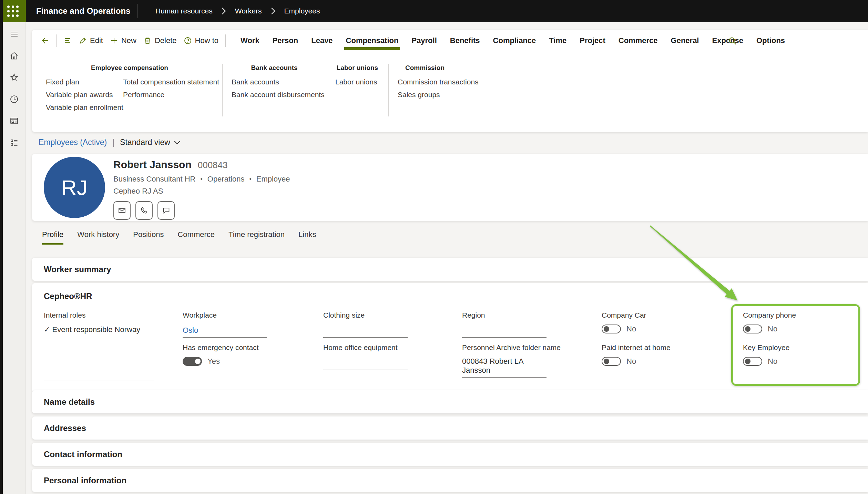 The height and width of the screenshot is (494, 868). Describe the element at coordinates (196, 237) in the screenshot. I see `tab-commerce-profile: Commerce` at that location.